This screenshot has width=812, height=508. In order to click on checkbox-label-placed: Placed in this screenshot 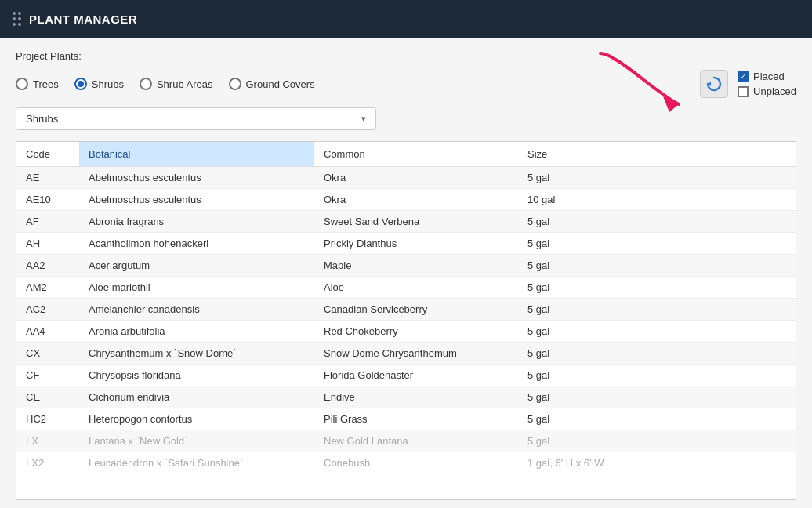, I will do `click(769, 77)`.